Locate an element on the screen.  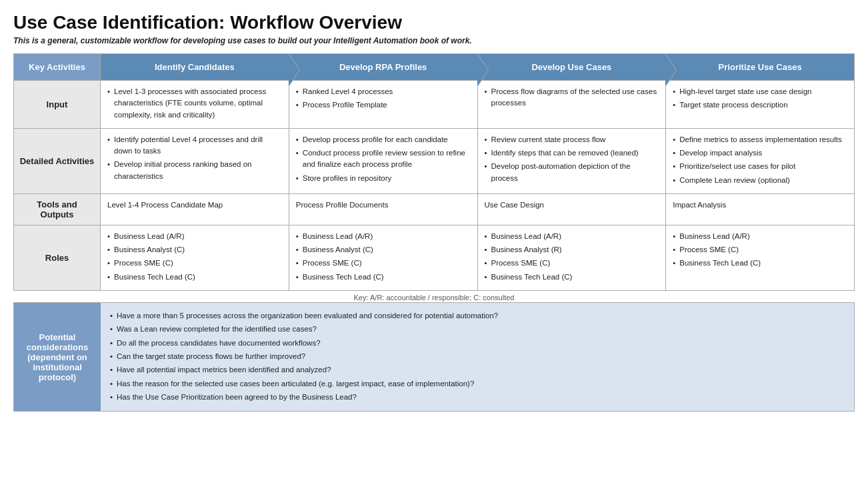
header-identify-candidates: Identify Candidates is located at coordinates (195, 67).